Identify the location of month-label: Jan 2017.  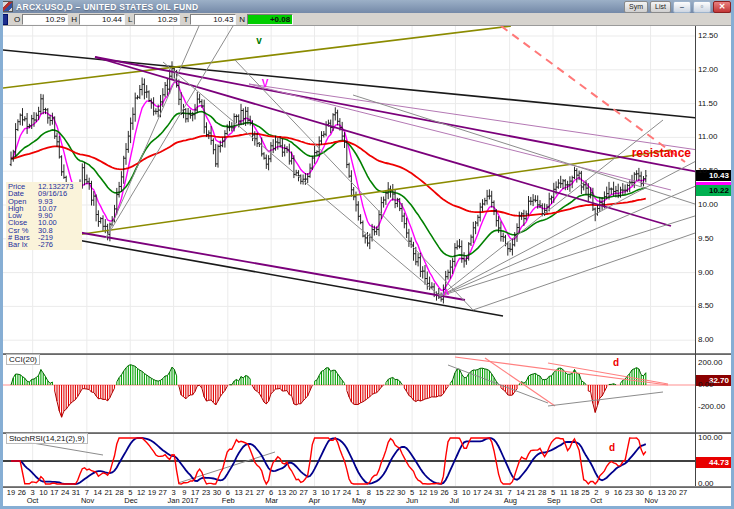
(188, 500).